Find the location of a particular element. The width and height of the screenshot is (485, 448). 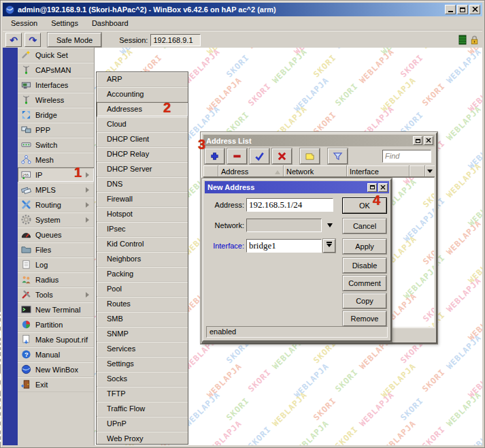

sidebar-item-manual: ?Manual is located at coordinates (56, 355).